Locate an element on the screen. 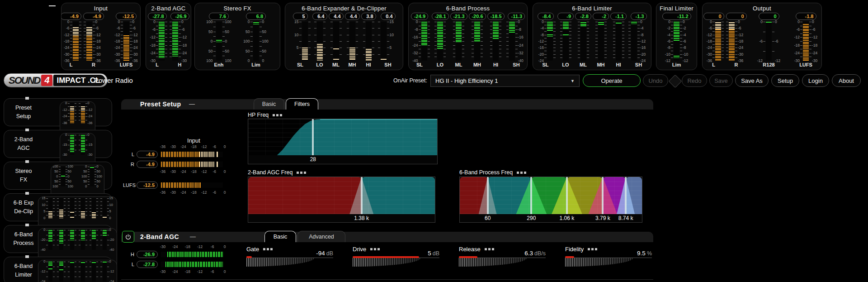  save-as-button: Save As is located at coordinates (752, 81).